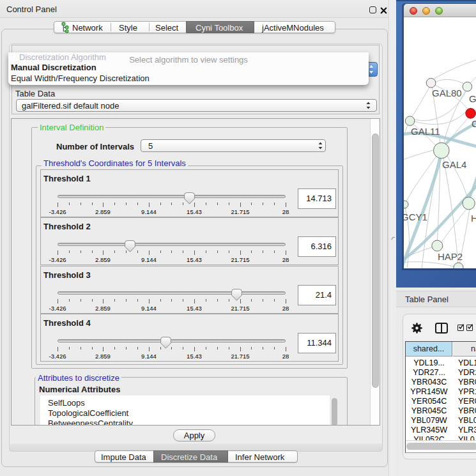 The height and width of the screenshot is (476, 476). I want to click on svg-text: GCY1, so click(415, 217).